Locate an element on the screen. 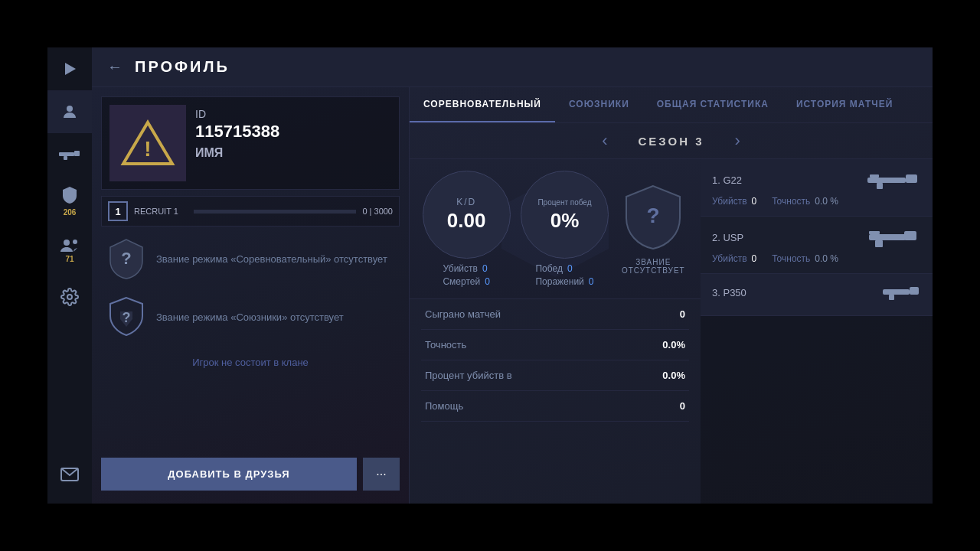 The image size is (980, 551). winrate-stat: Процент побед 0% Побед 0 is located at coordinates (565, 229).